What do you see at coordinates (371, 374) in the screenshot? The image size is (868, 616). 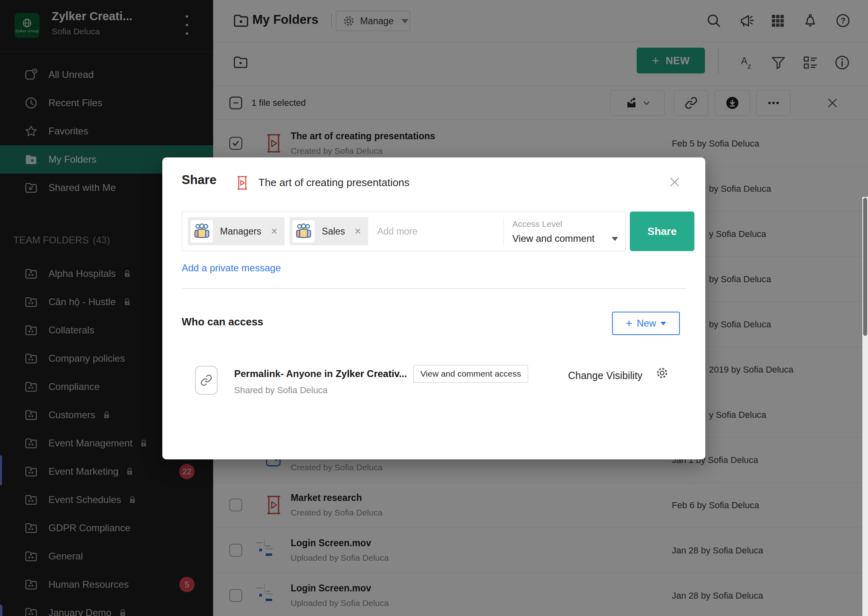 I see `permalink-title-bold: Zylker Creativ...` at bounding box center [371, 374].